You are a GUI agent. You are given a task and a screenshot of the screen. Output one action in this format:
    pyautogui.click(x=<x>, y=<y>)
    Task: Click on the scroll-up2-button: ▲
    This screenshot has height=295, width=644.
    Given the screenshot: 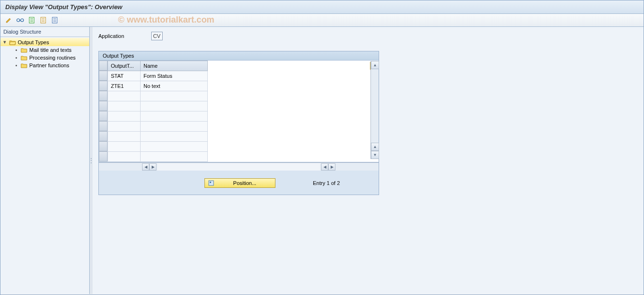 What is the action you would take?
    pyautogui.click(x=375, y=147)
    